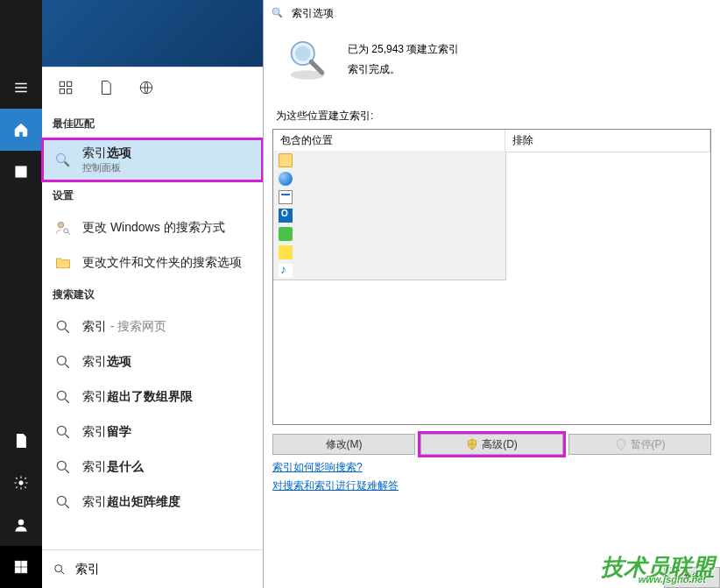 The image size is (720, 588). I want to click on folder-search-icon, so click(63, 263).